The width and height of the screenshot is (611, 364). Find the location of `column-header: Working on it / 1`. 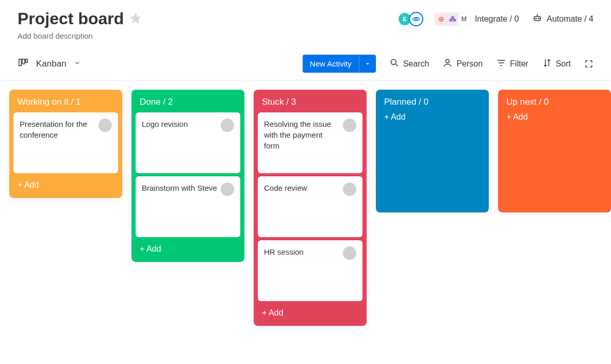

column-header: Working on it / 1 is located at coordinates (66, 101).